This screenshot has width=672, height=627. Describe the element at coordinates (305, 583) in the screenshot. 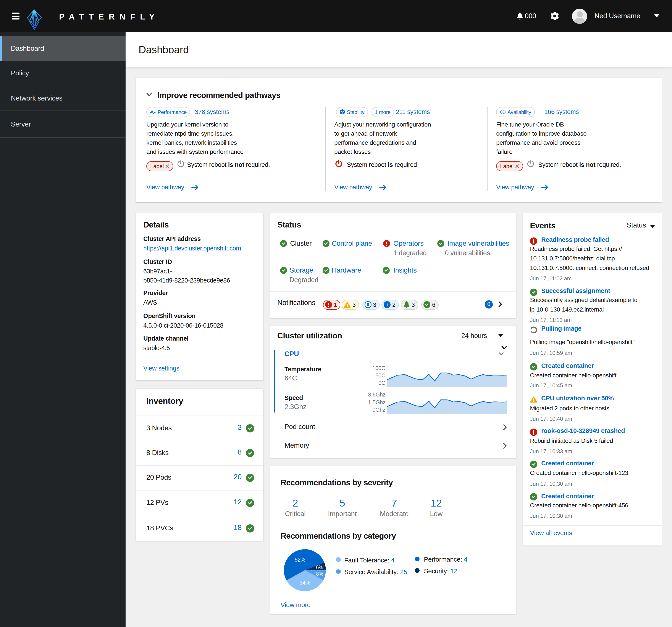

I see `svg-text: 34%` at that location.